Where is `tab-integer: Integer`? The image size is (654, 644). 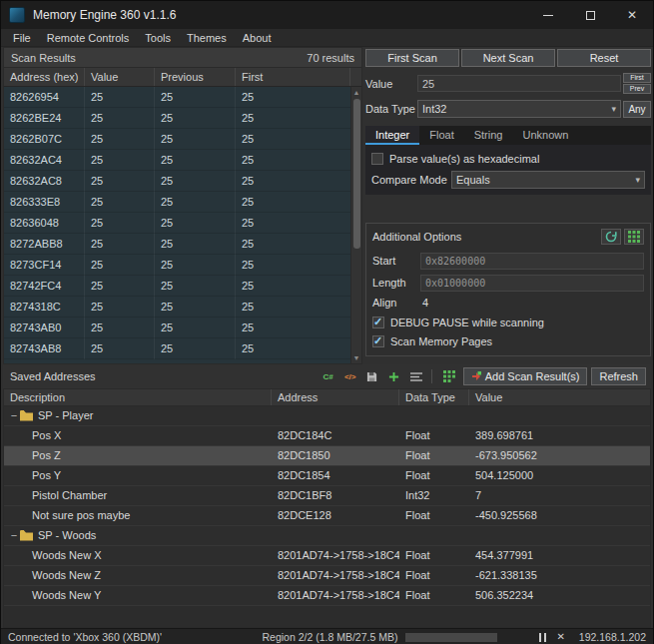
tab-integer: Integer is located at coordinates (392, 136).